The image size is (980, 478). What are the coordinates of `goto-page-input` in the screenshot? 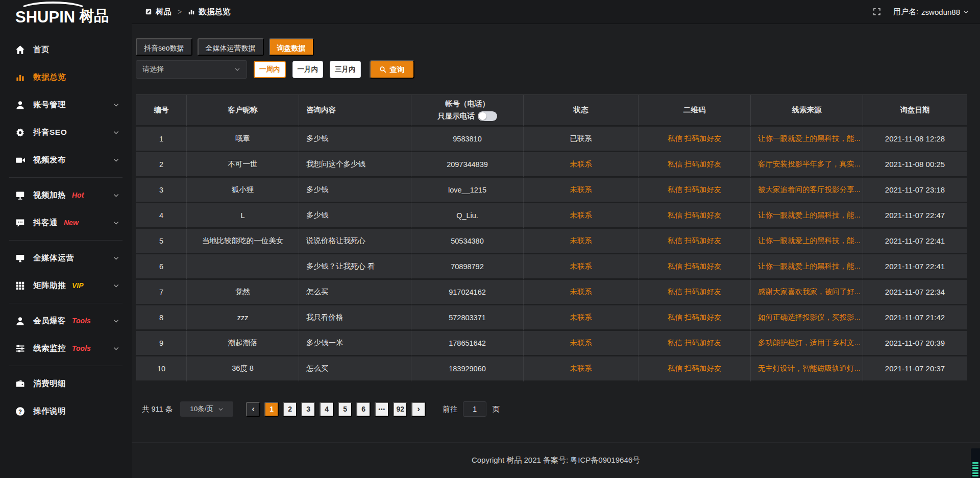 It's located at (475, 409).